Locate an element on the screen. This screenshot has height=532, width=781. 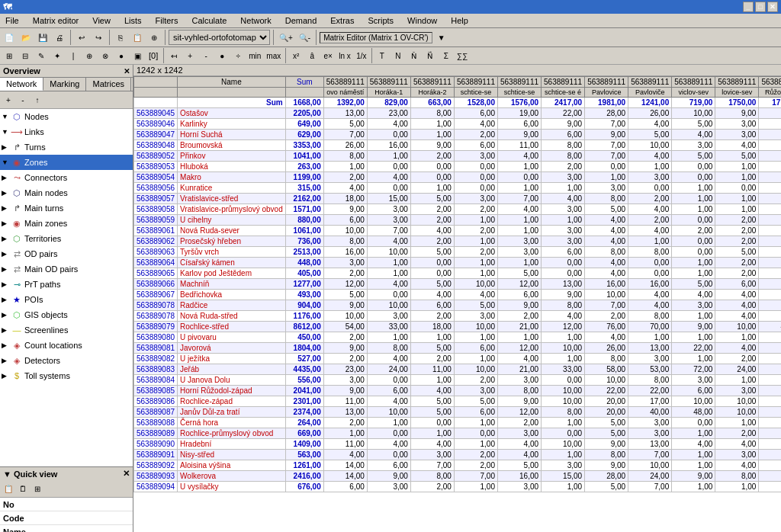
left-remove-button: - is located at coordinates (23, 100).